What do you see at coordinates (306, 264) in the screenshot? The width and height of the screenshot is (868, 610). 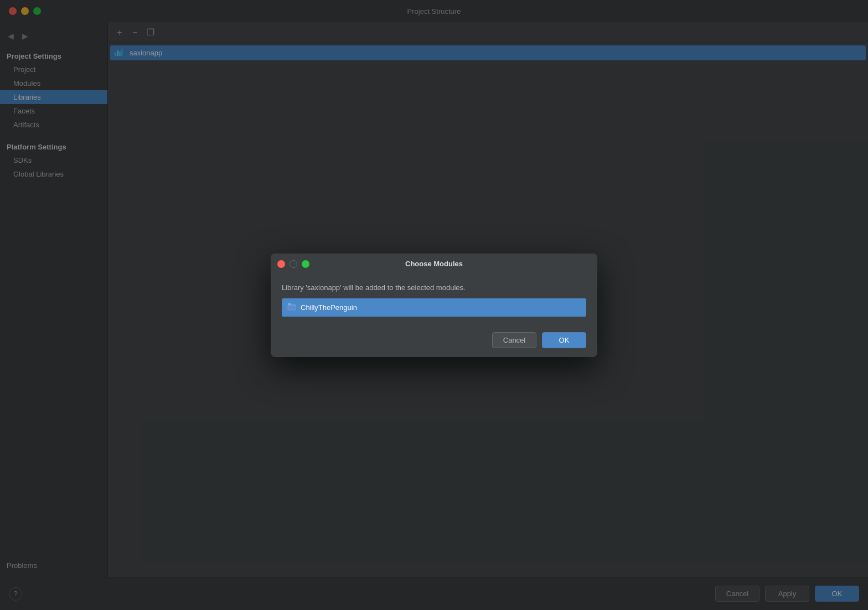 I see `dialog-maximize-button` at bounding box center [306, 264].